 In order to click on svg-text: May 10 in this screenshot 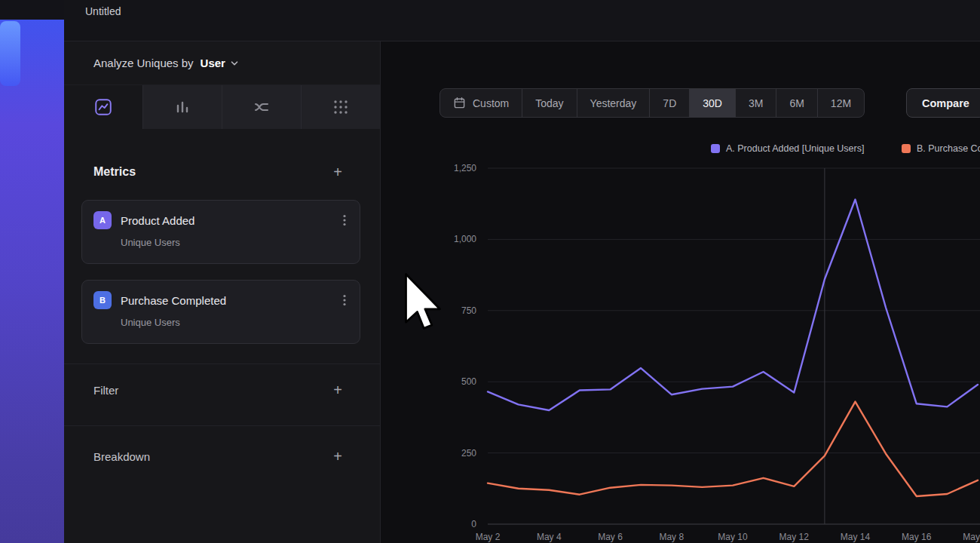, I will do `click(733, 537)`.